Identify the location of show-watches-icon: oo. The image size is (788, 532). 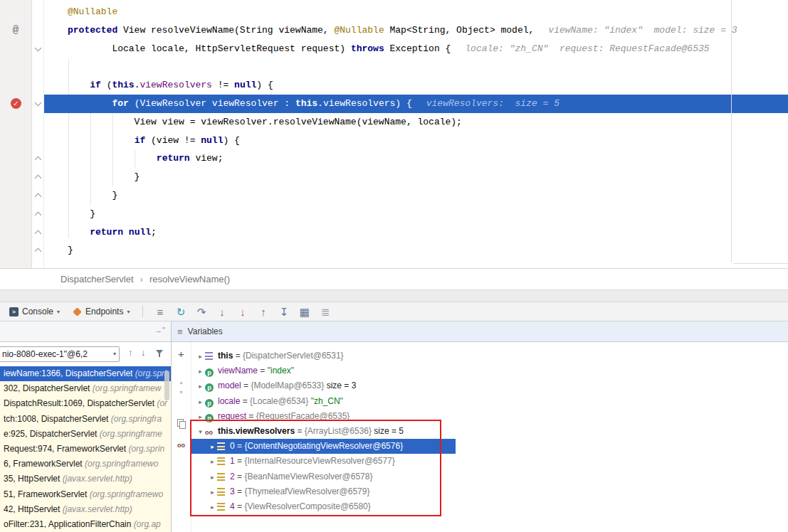
(181, 445).